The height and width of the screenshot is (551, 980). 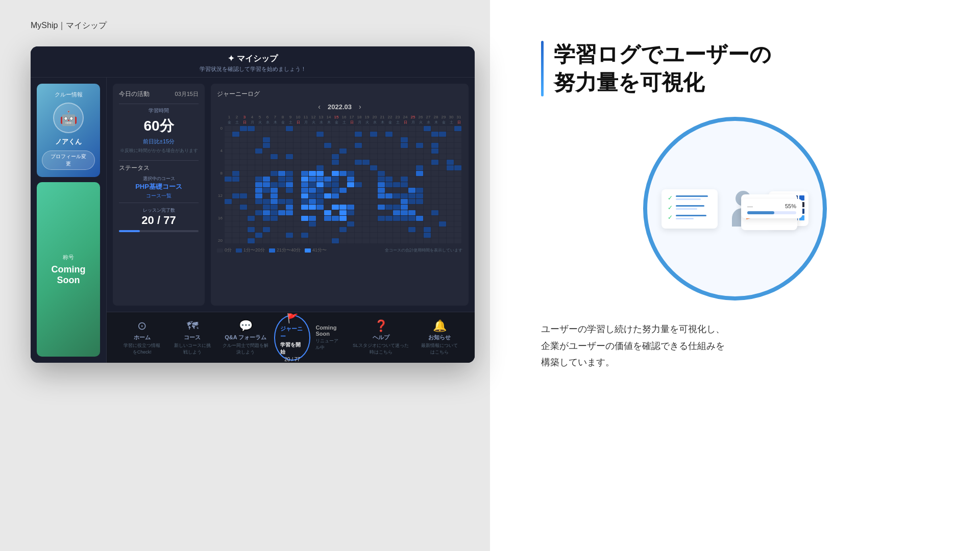 I want to click on prev-month-button: ‹, so click(x=320, y=107).